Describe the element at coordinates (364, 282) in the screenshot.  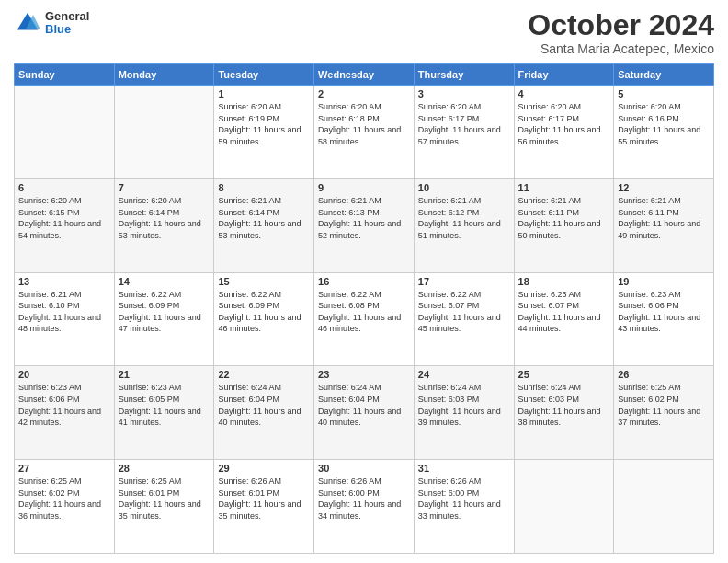
I see `day-number: 16` at that location.